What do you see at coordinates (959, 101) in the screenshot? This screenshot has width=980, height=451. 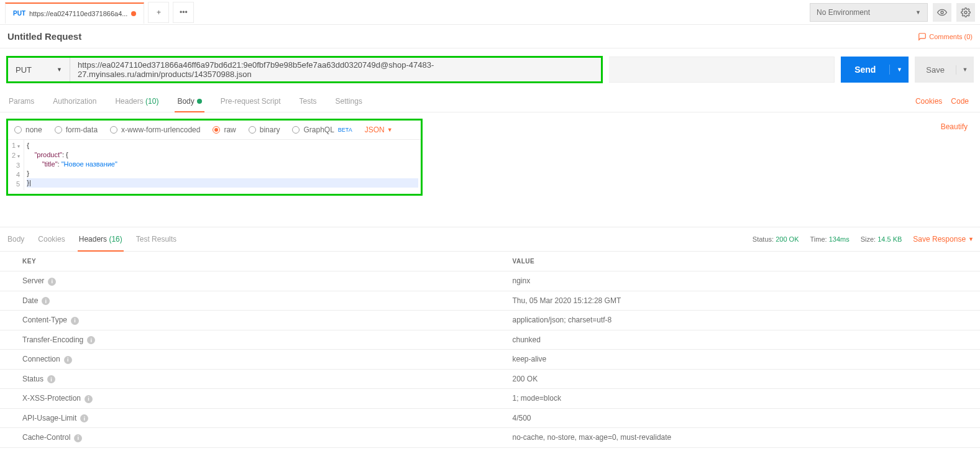 I see `code-link: Code` at bounding box center [959, 101].